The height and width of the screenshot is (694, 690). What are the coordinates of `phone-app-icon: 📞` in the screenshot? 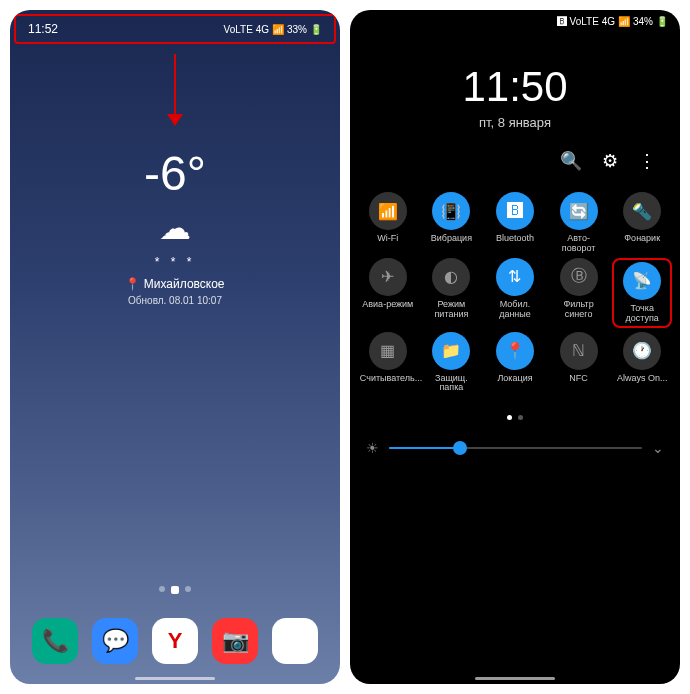 It's located at (55, 641).